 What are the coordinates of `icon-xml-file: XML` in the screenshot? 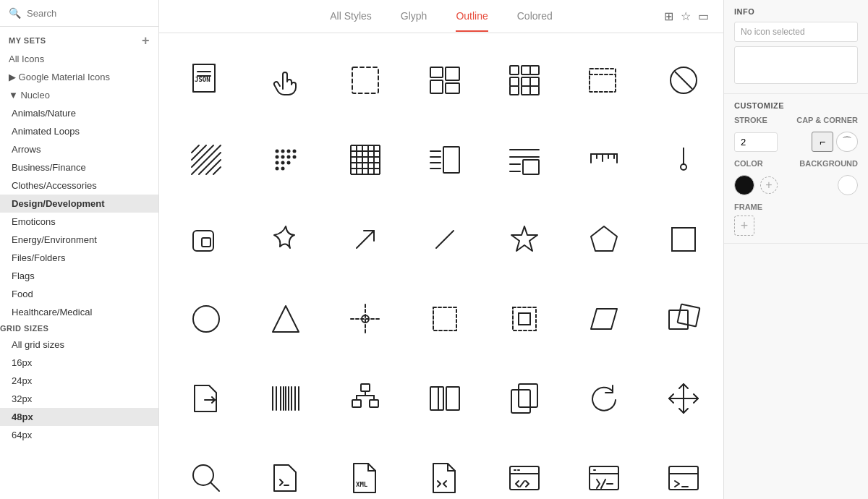 It's located at (365, 469).